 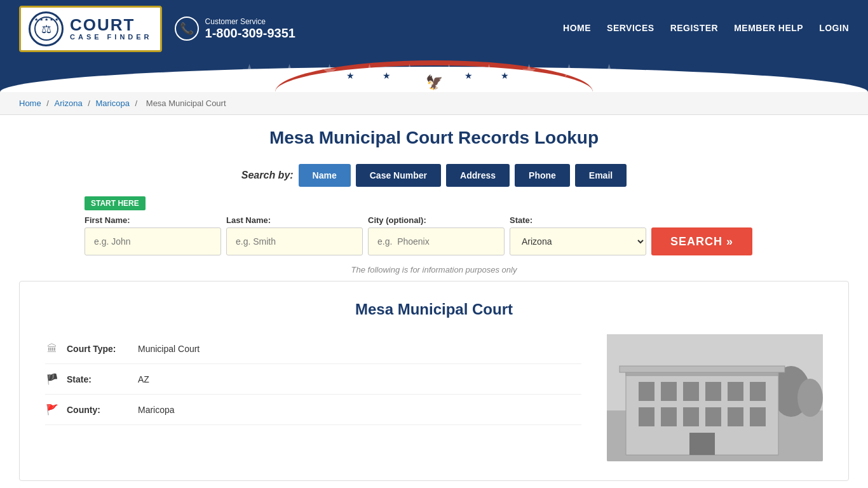 I want to click on info-row-court-type: 🏛 Court Type: Municipal Court, so click(x=313, y=349).